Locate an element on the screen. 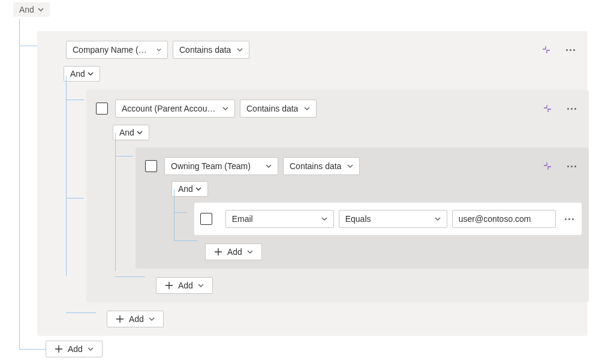 This screenshot has width=599, height=364. group2-operator-label: And is located at coordinates (127, 133).